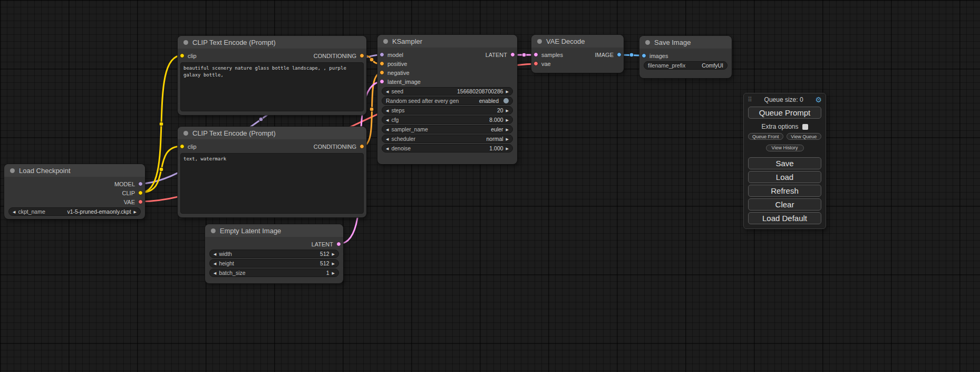 This screenshot has height=372, width=980. I want to click on scheduler-widget: ◀ scheduler normal ▶, so click(447, 139).